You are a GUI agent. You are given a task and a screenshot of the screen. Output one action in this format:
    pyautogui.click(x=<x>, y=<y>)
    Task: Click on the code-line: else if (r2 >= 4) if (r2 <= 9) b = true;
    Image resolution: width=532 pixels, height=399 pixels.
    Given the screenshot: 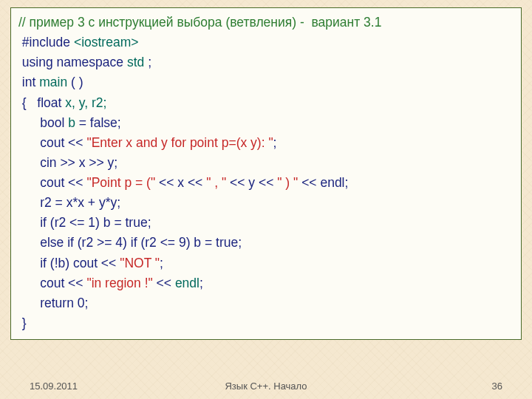 What is the action you would take?
    pyautogui.click(x=266, y=242)
    